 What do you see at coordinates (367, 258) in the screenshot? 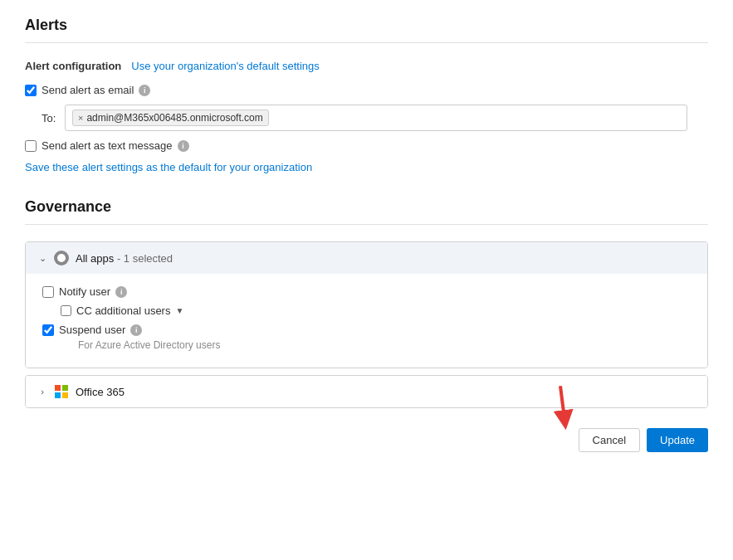
I see `all-apps-header: ⌄ All apps - 1 selected` at bounding box center [367, 258].